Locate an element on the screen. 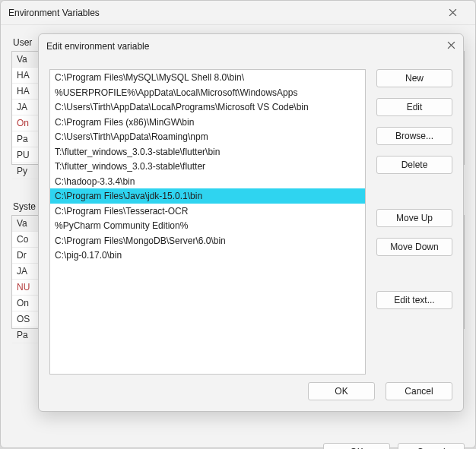  moveup-button: Move Up is located at coordinates (414, 218).